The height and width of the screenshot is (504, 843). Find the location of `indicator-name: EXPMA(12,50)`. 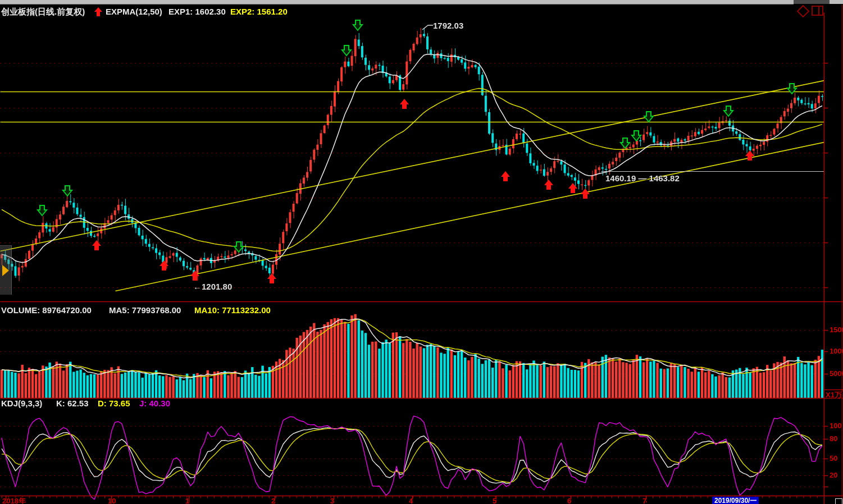

indicator-name: EXPMA(12,50) is located at coordinates (134, 11).